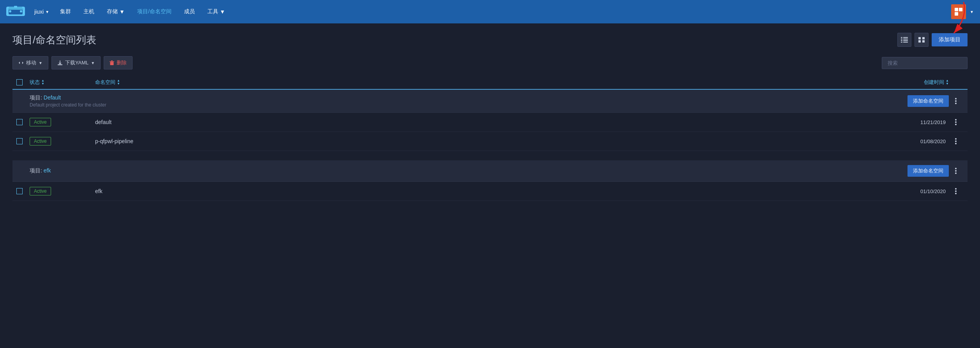  Describe the element at coordinates (972, 12) in the screenshot. I see `avatar-chevron-icon: ▼` at that location.